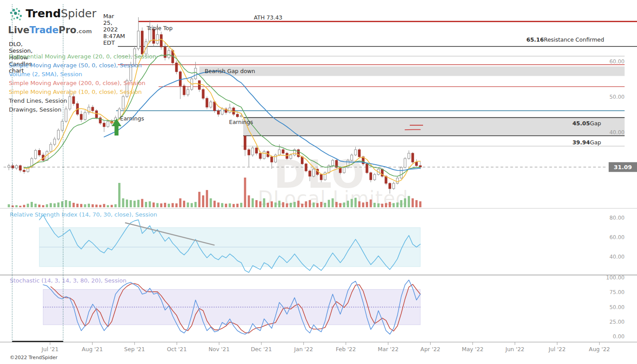  Describe the element at coordinates (472, 349) in the screenshot. I see `x-axis-month-label: May '22` at that location.